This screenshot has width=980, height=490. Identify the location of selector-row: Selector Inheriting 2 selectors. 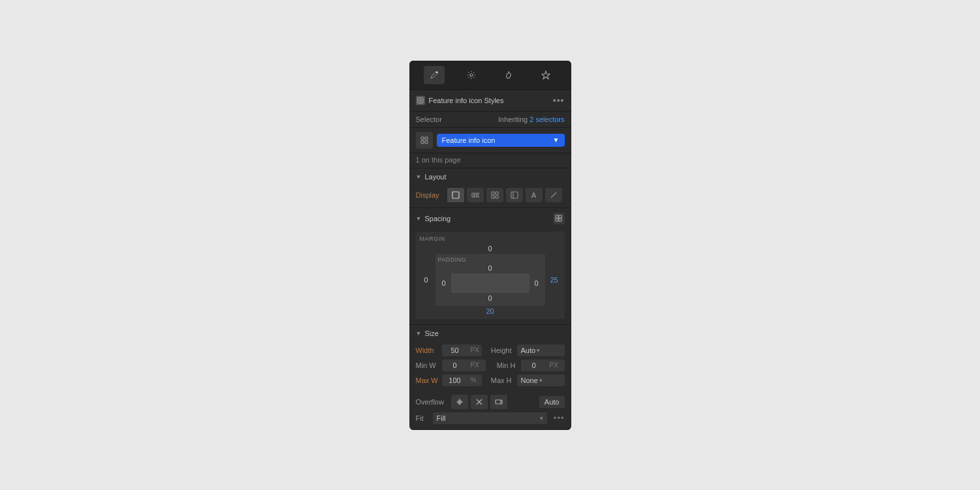
(490, 120).